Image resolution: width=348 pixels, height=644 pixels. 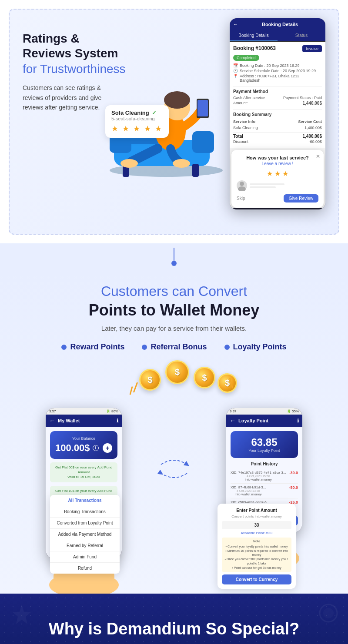 I want to click on battery-icon-right: 🔋 55%, so click(x=293, y=411).